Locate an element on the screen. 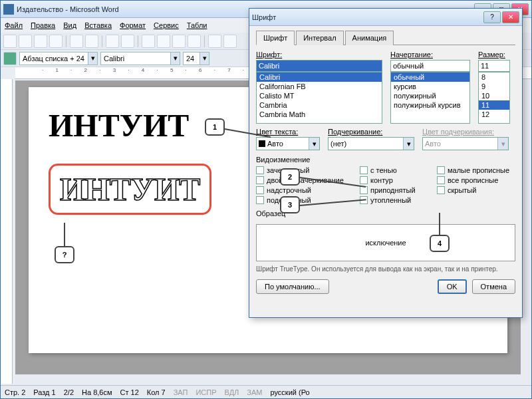 The height and width of the screenshot is (399, 532). checkbox-emboss: приподнятый is located at coordinates (396, 190).